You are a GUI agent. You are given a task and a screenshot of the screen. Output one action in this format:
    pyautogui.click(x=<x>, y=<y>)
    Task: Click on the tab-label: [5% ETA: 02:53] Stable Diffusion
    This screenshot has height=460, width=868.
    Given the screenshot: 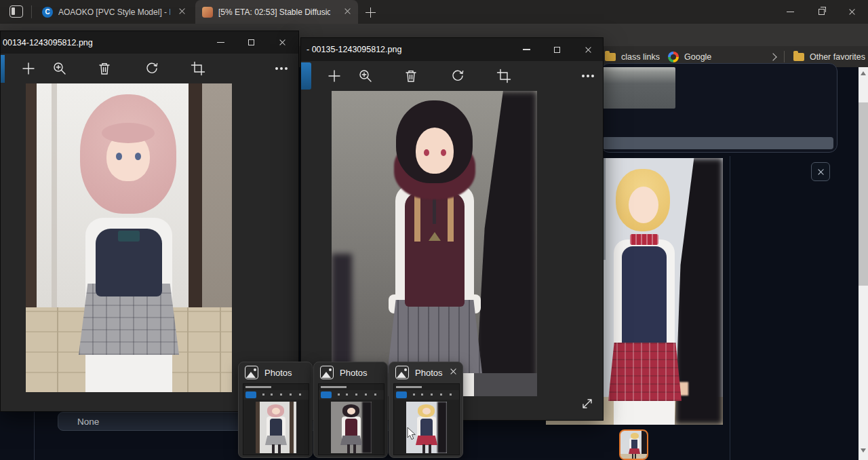 What is the action you would take?
    pyautogui.click(x=274, y=12)
    